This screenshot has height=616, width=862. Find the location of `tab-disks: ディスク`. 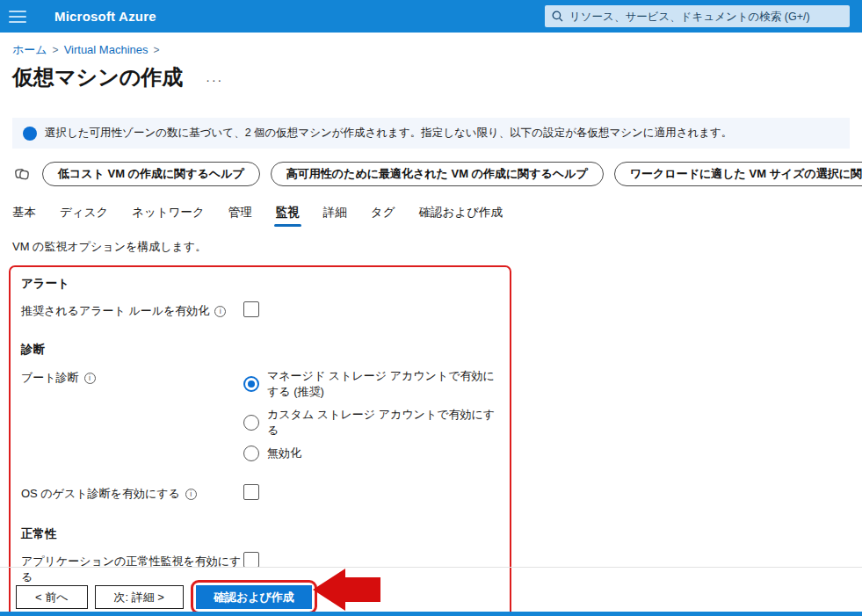

tab-disks: ディスク is located at coordinates (84, 216).